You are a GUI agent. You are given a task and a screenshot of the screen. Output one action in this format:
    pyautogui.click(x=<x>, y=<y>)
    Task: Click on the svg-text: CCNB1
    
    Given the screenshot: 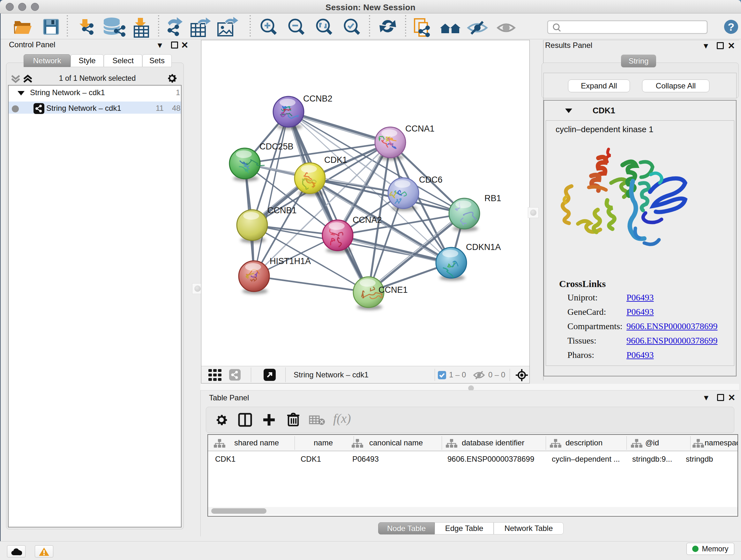 What is the action you would take?
    pyautogui.click(x=282, y=210)
    